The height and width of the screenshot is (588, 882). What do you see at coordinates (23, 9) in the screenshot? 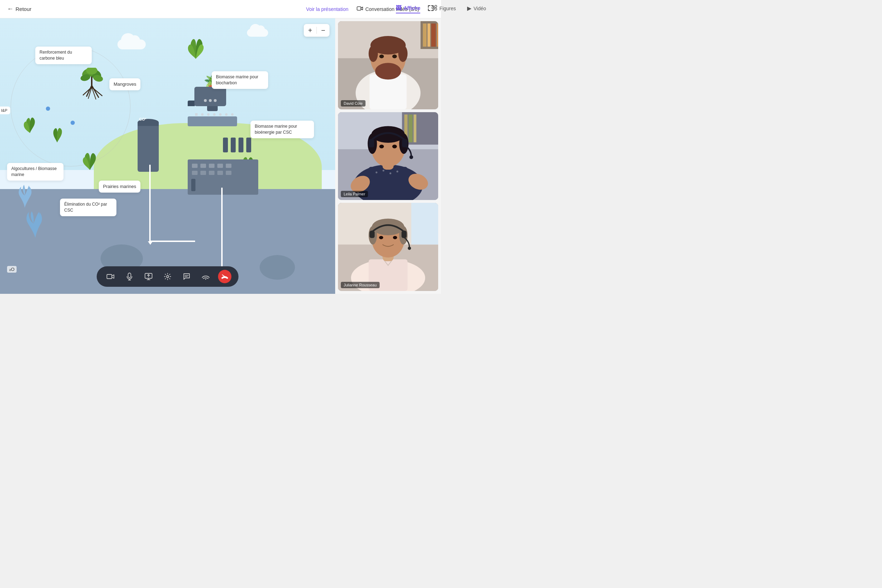
I see `back-label: Retour` at bounding box center [23, 9].